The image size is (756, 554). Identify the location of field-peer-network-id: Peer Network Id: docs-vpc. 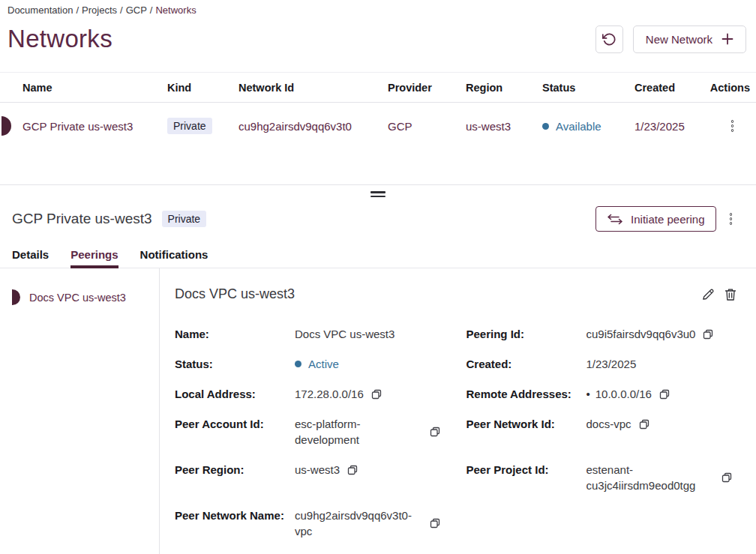
(602, 432).